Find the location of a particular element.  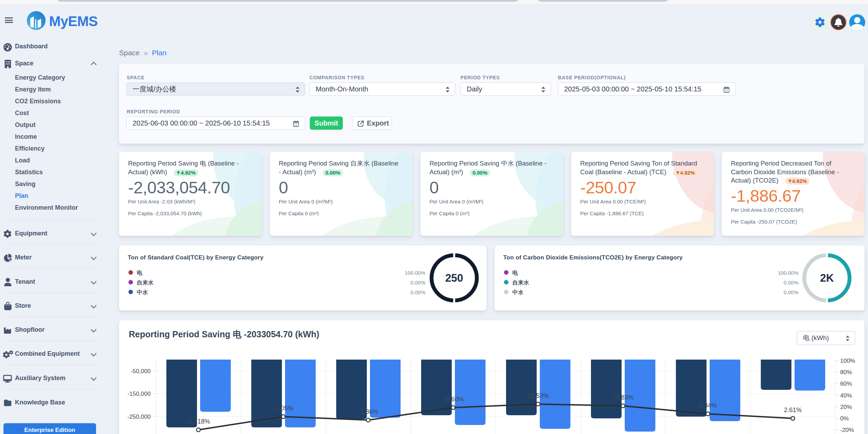

svg-text: 100% is located at coordinates (848, 361).